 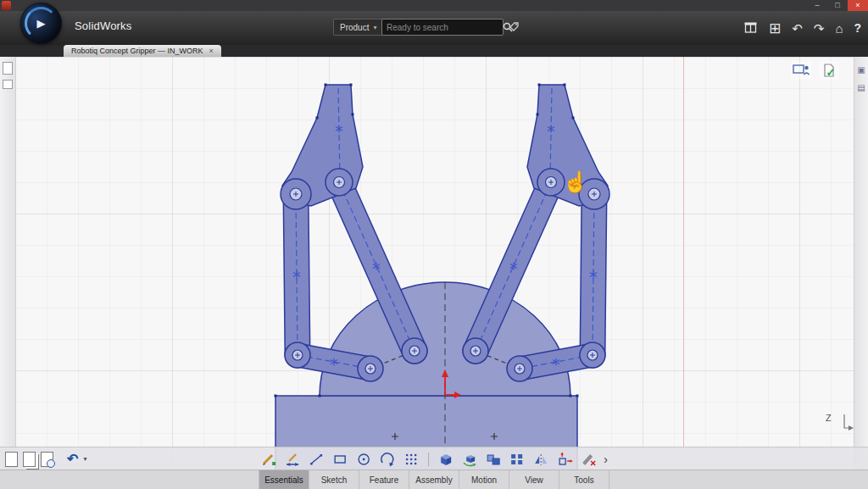 I want to click on 3ds-compass-logo: ▶, so click(x=41, y=24).